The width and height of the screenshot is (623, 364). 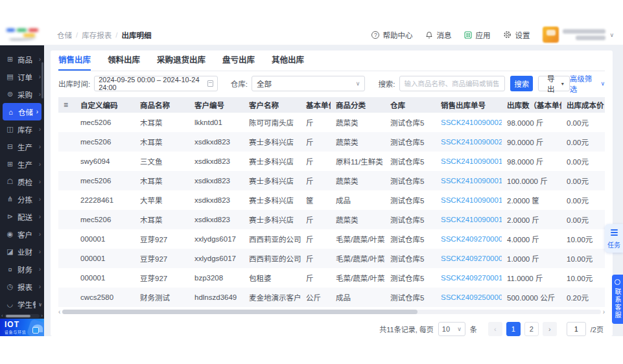 What do you see at coordinates (477, 35) in the screenshot?
I see `apps-button: 应用` at bounding box center [477, 35].